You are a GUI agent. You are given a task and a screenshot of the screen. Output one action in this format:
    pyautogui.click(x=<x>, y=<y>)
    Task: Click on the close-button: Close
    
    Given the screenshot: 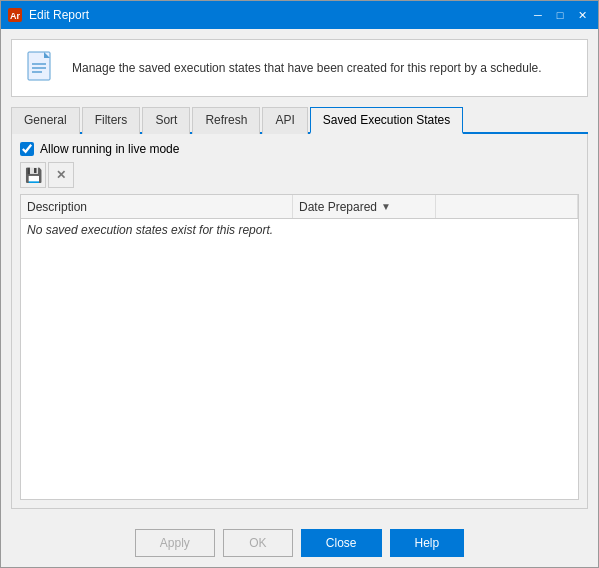 What is the action you would take?
    pyautogui.click(x=342, y=543)
    